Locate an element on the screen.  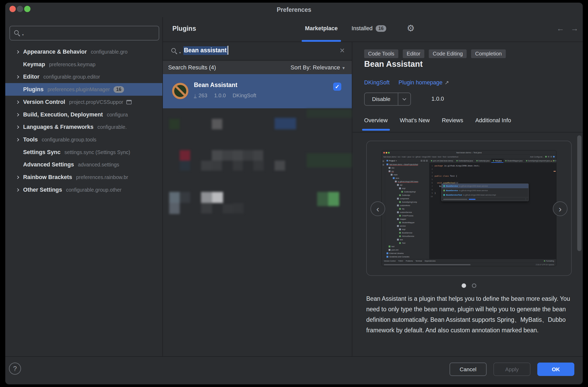
clear-search-icon: ✕ is located at coordinates (342, 50).